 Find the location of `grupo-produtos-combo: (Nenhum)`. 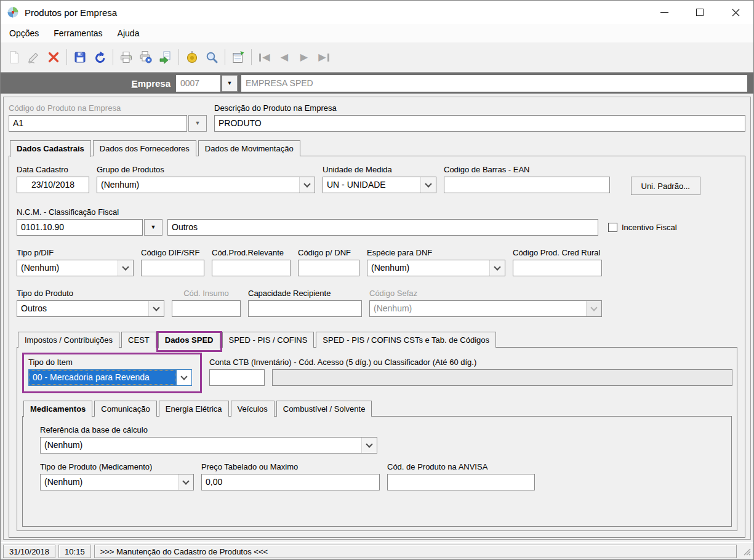

grupo-produtos-combo: (Nenhum) is located at coordinates (206, 185).